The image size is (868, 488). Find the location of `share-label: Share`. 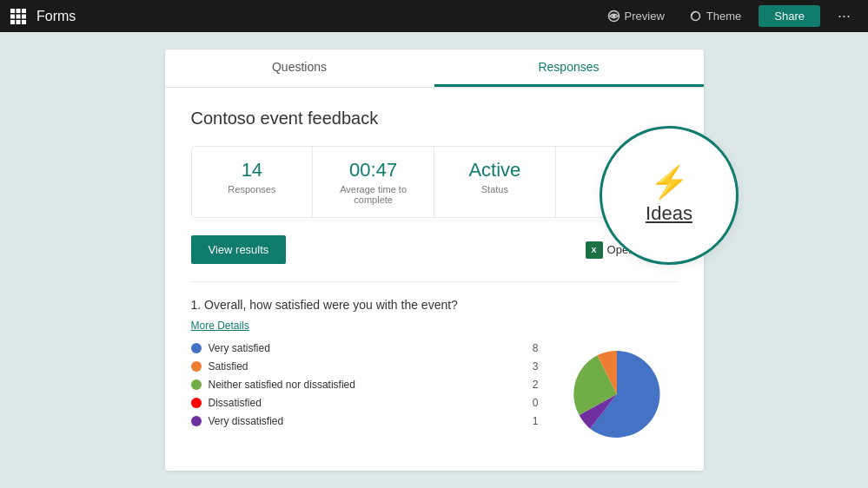

share-label: Share is located at coordinates (789, 16).